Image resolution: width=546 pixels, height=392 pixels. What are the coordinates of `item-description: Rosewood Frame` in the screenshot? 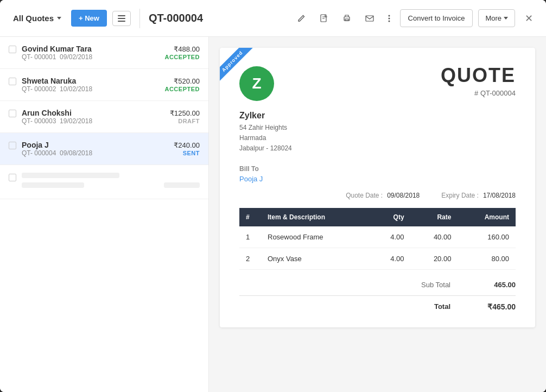 It's located at (315, 237).